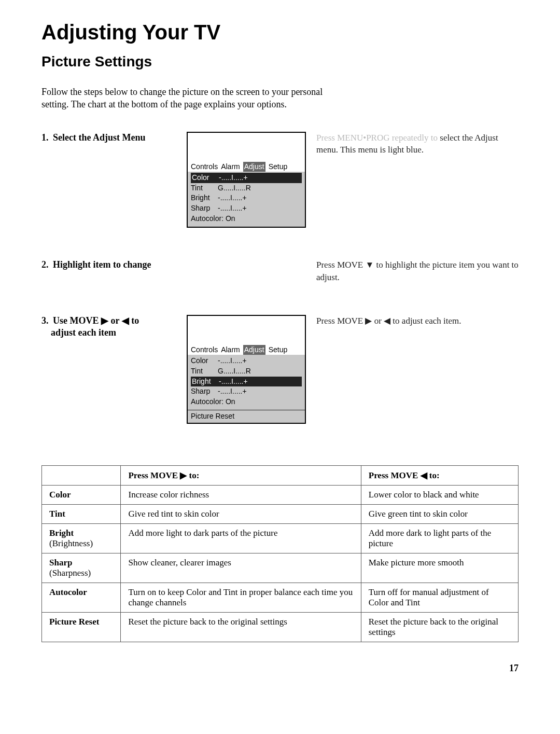 The height and width of the screenshot is (734, 560). I want to click on table-head-blank, so click(81, 475).